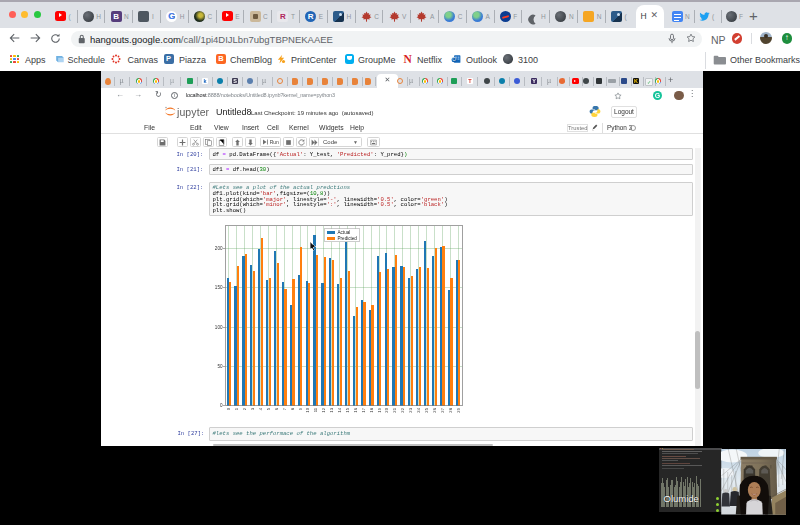 Image resolution: width=800 pixels, height=525 pixels. What do you see at coordinates (332, 410) in the screenshot?
I see `svg-text: 13` at bounding box center [332, 410].